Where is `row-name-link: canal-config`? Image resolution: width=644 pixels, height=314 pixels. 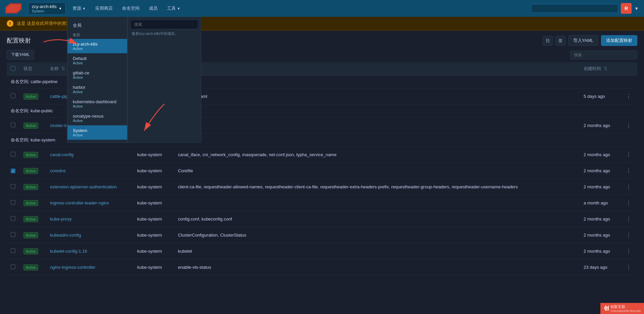 row-name-link: canal-config is located at coordinates (62, 155).